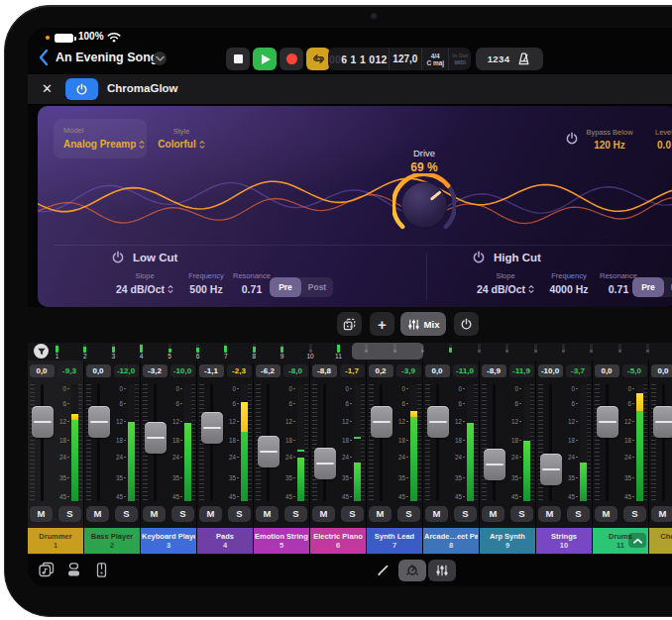  Describe the element at coordinates (399, 59) in the screenshot. I see `lcd-display: 006 1 1 012 127,0 4/4C maj In Out MIDI` at that location.